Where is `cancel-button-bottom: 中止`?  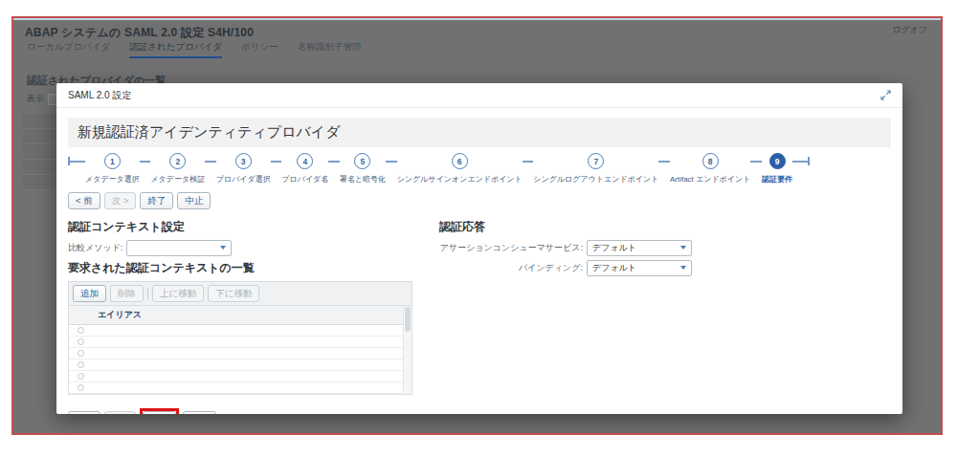
cancel-button-bottom: 中止 is located at coordinates (199, 413).